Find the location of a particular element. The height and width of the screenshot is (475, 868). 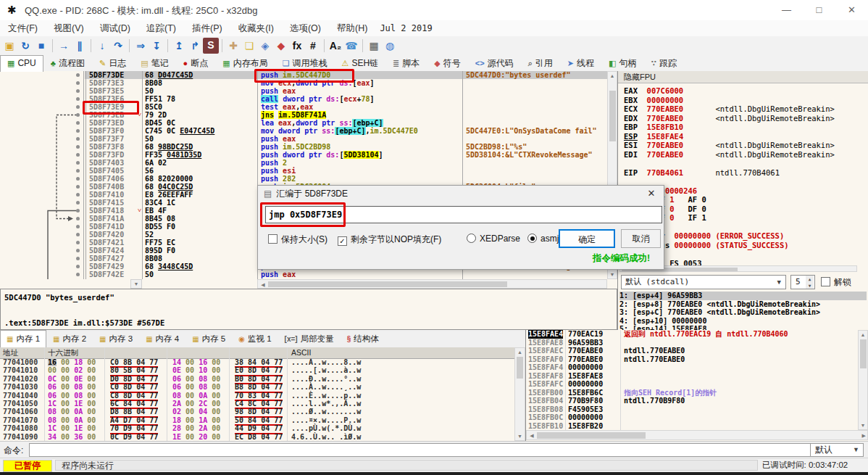

keep-size-checkbox: 保持大小(S) is located at coordinates (298, 239).